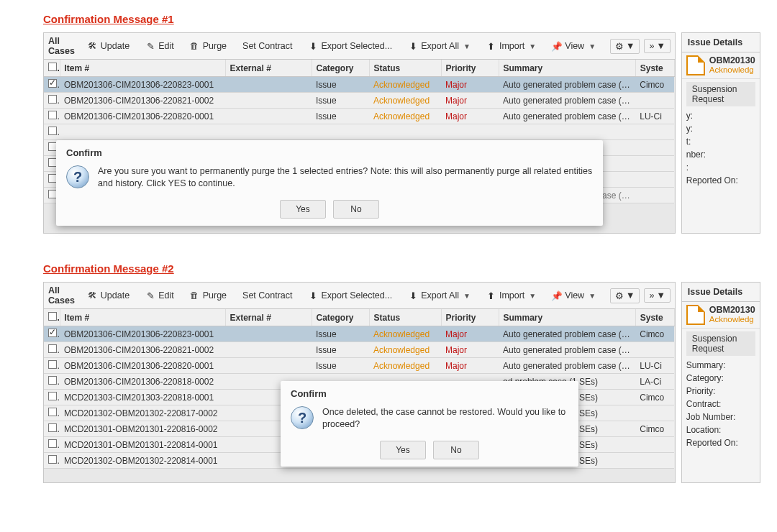 This screenshot has width=777, height=532. Describe the element at coordinates (512, 295) in the screenshot. I see `import-label: Import` at that location.